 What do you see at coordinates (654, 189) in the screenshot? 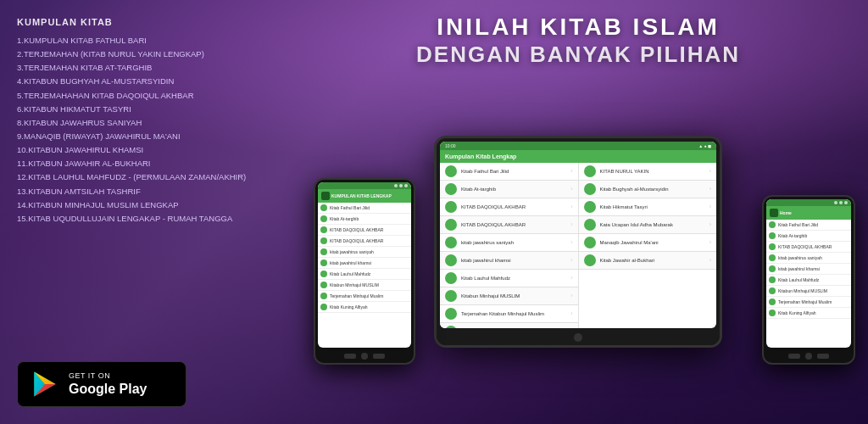
I see `app-item-name: Kitab Bughyah al-Mustarsyidin` at bounding box center [654, 189].